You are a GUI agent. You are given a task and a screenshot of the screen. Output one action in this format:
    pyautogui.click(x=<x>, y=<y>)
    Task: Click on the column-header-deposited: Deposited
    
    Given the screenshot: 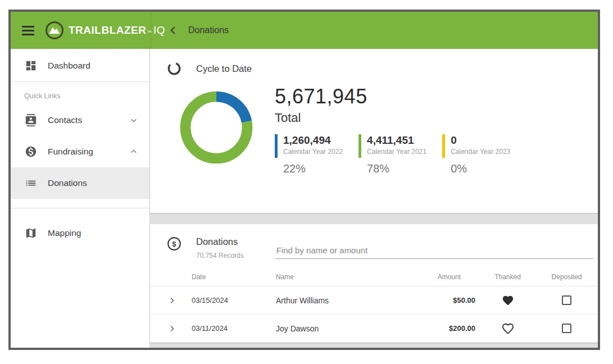 What is the action you would take?
    pyautogui.click(x=566, y=277)
    